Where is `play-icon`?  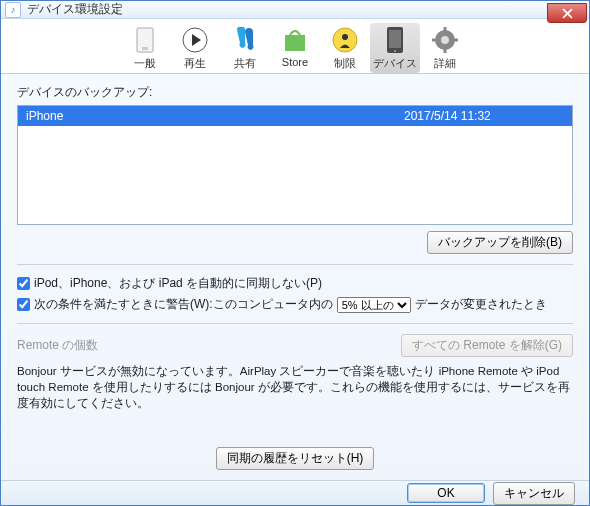 play-icon is located at coordinates (195, 40).